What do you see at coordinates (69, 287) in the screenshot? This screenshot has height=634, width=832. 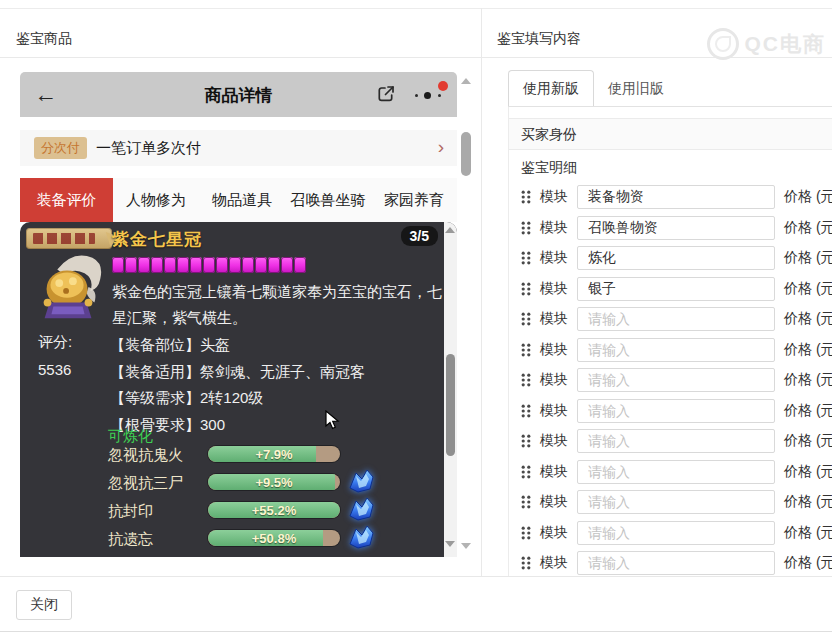 I see `crown-item-icon` at bounding box center [69, 287].